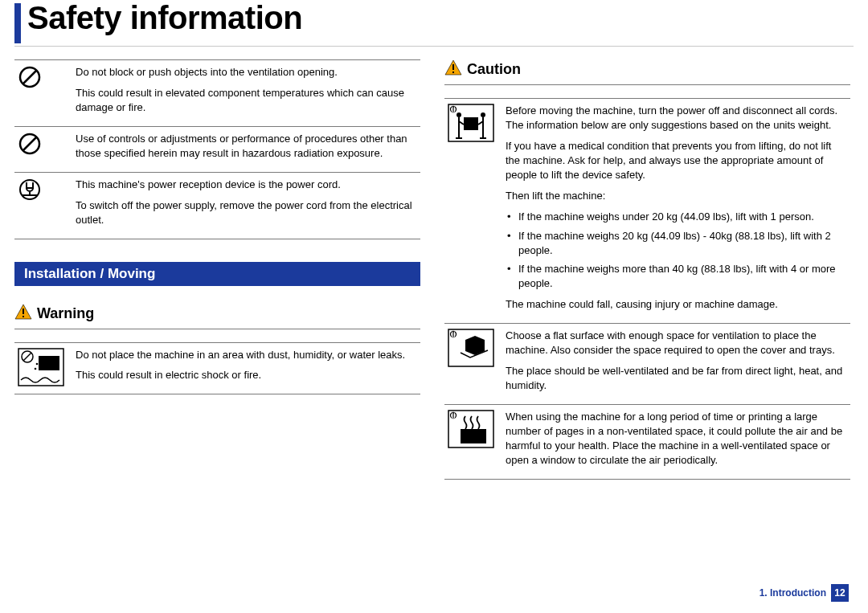  What do you see at coordinates (648, 85) in the screenshot?
I see `caution-divider` at bounding box center [648, 85].